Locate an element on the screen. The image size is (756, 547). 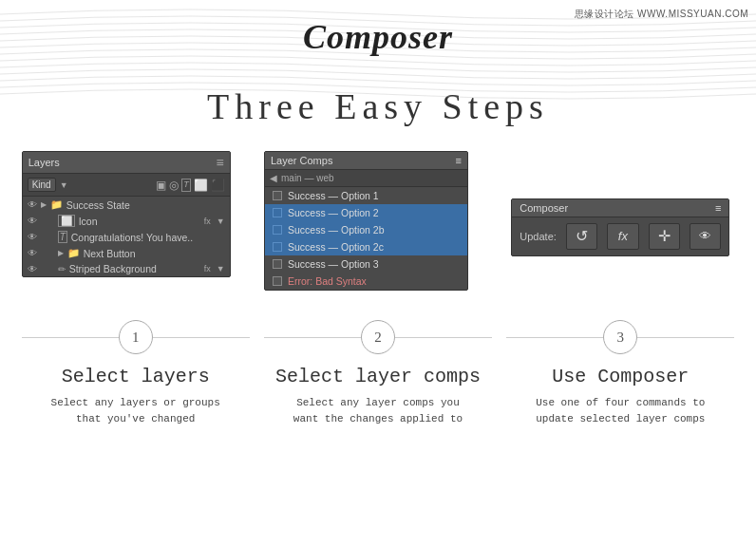
step-circle-2: 2 is located at coordinates (378, 337).